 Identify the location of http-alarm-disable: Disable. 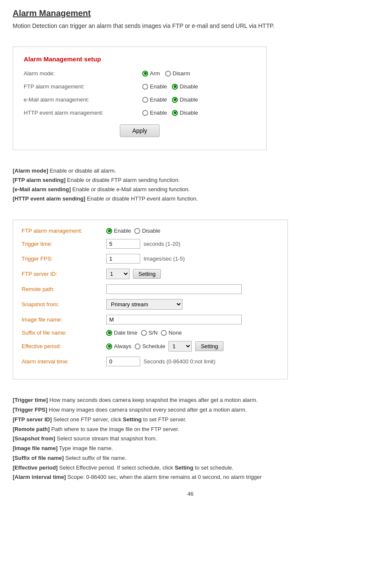
(185, 113).